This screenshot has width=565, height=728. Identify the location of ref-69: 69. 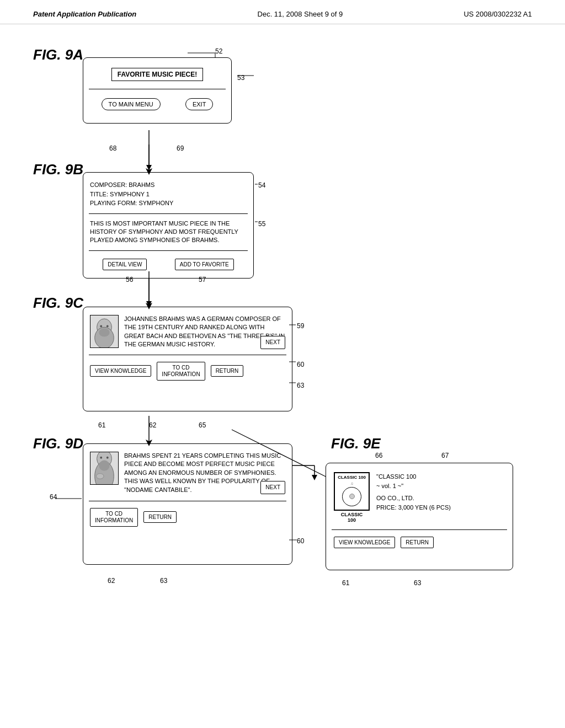
(180, 148).